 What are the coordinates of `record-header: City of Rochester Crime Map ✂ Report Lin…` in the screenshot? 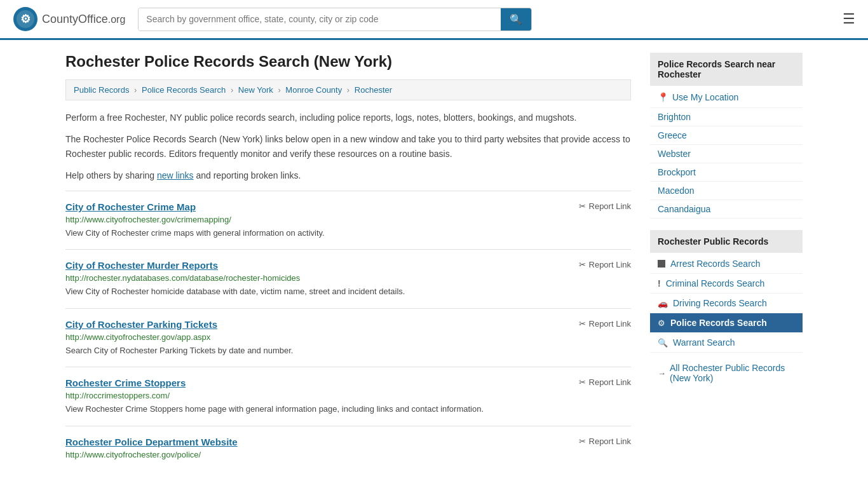 It's located at (348, 207).